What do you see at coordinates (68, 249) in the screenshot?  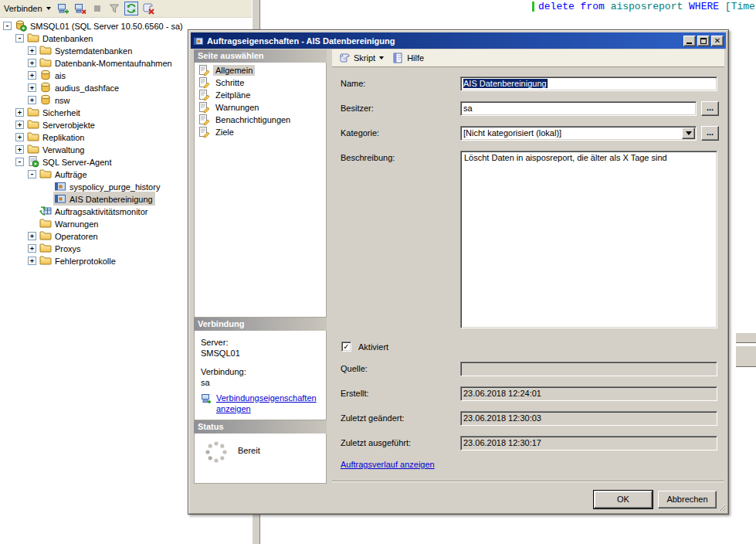 I see `tree-item-label: Proxys` at bounding box center [68, 249].